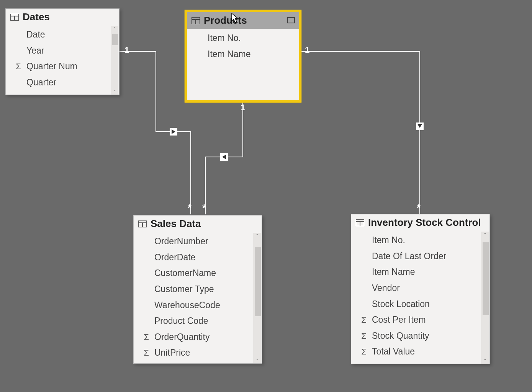 This screenshot has width=532, height=392. I want to click on cardinality-products-one-a: 1, so click(243, 108).